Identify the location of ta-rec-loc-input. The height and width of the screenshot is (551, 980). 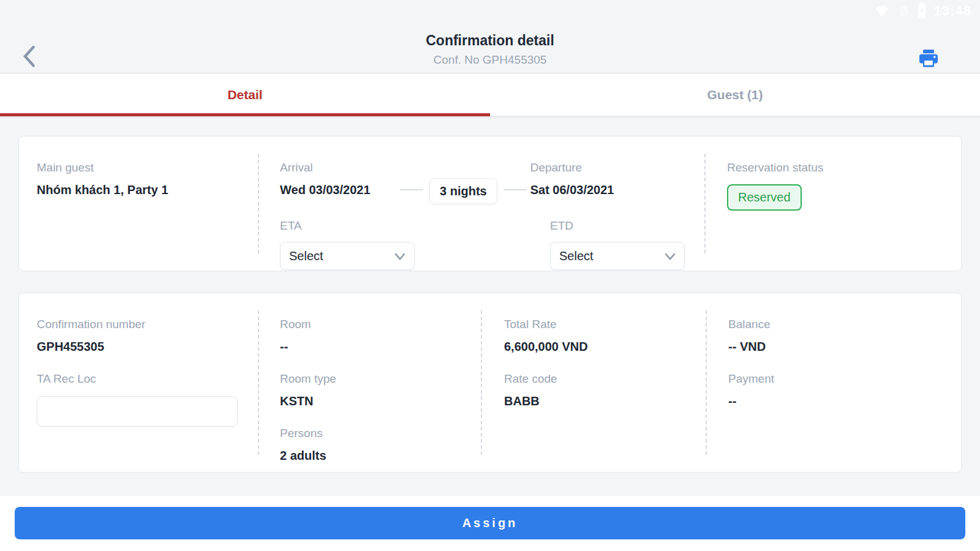
(137, 411).